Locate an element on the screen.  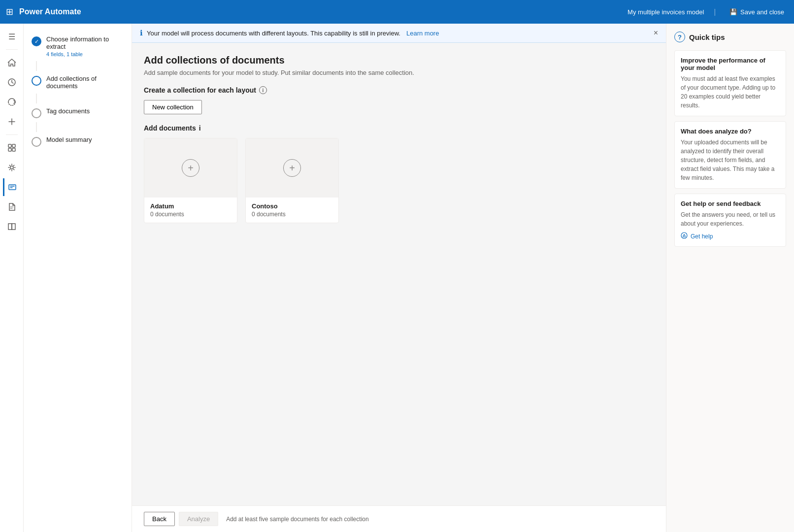
tip-0-title: Improve the performance of your model is located at coordinates (730, 64).